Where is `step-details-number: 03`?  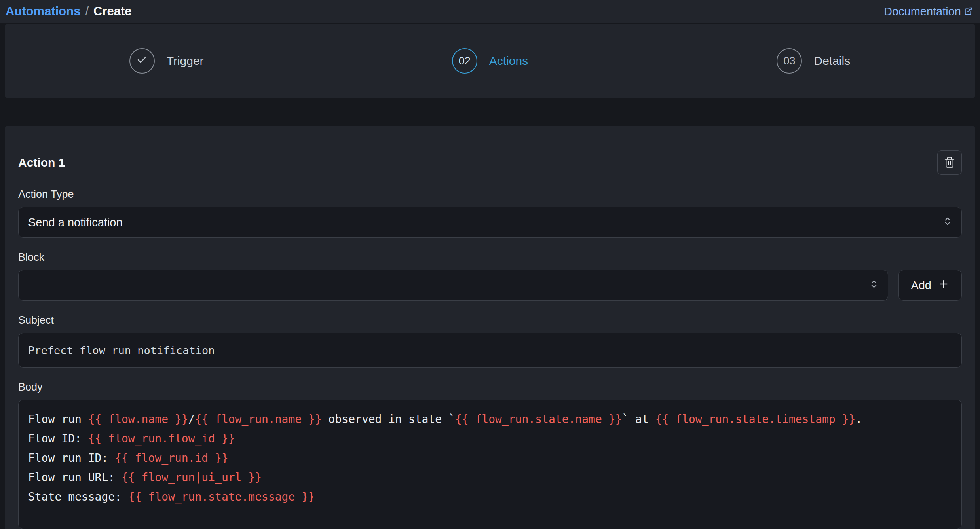
step-details-number: 03 is located at coordinates (789, 61).